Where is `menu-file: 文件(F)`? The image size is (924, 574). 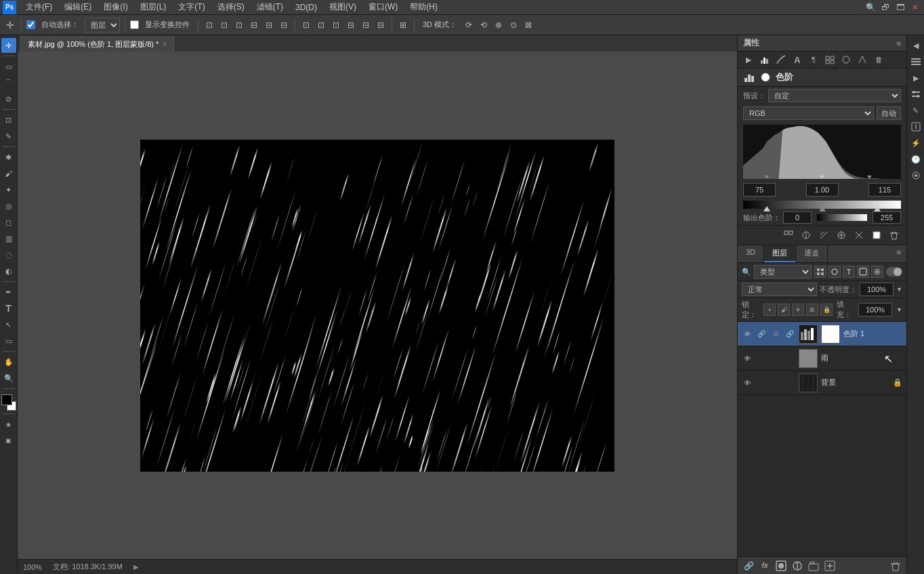 menu-file: 文件(F) is located at coordinates (39, 7).